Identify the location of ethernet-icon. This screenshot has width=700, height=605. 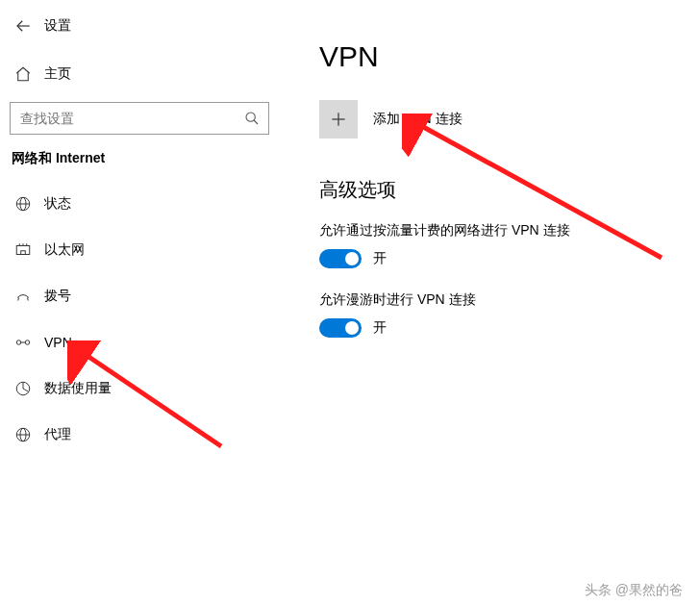
(23, 250).